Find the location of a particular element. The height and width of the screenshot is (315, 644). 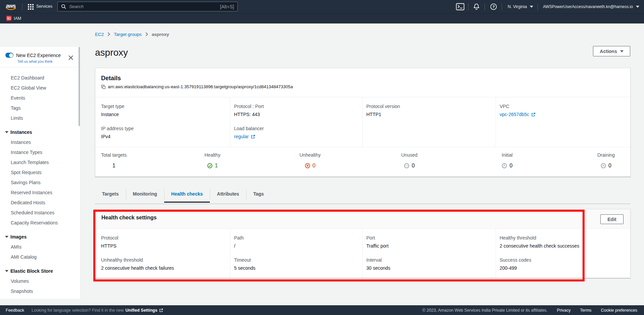

new-experience-toggle is located at coordinates (9, 55).